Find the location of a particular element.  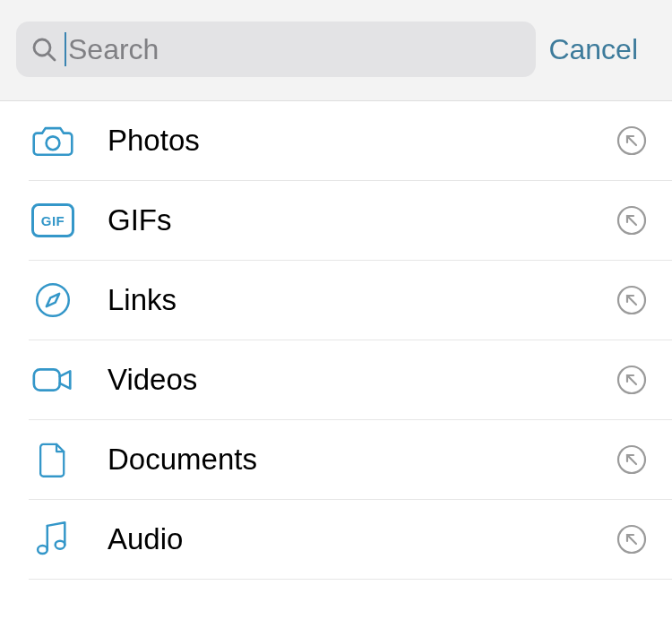

category-label: GIFs is located at coordinates (362, 220).